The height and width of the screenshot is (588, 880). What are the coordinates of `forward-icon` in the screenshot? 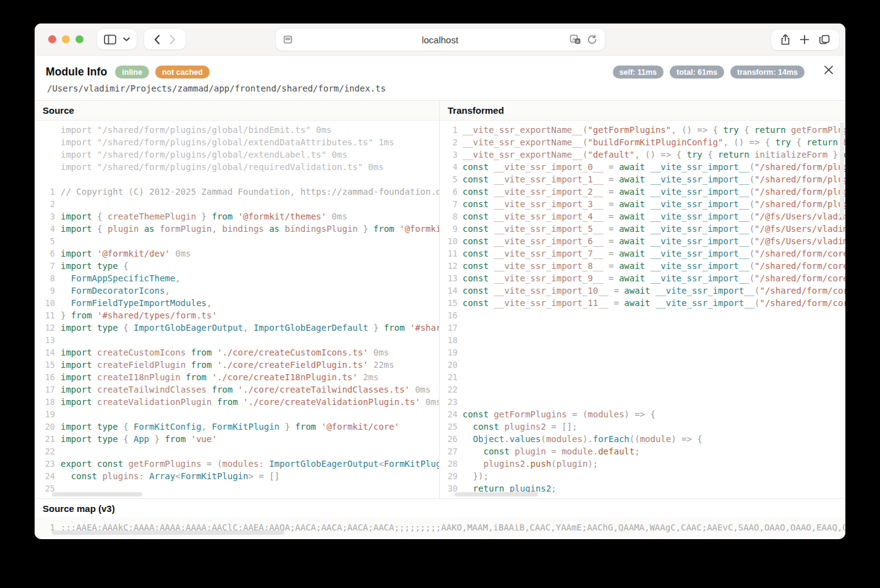 It's located at (173, 40).